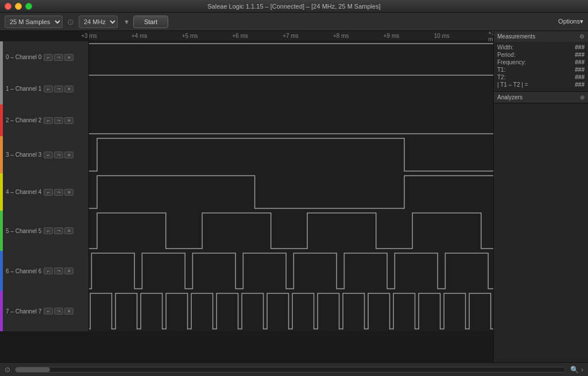 Image resolution: width=588 pixels, height=376 pixels. I want to click on ctrl-btn-6-0: ⌐, so click(48, 271).